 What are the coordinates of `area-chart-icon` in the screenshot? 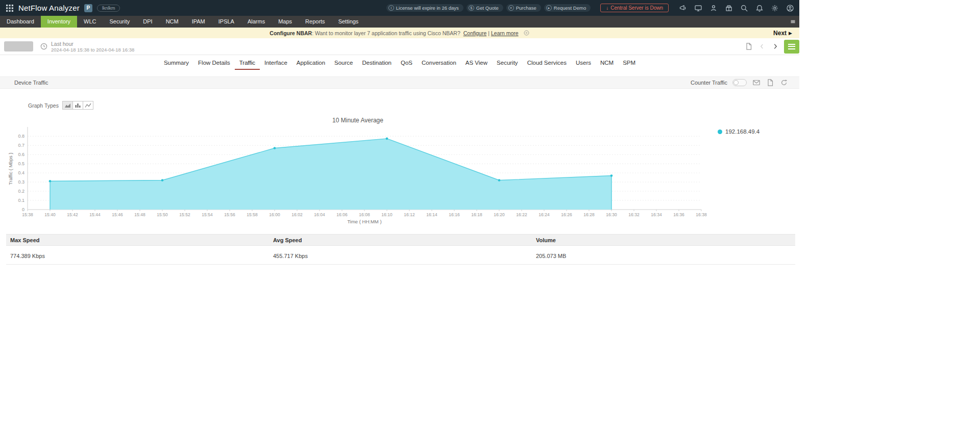 It's located at (67, 105).